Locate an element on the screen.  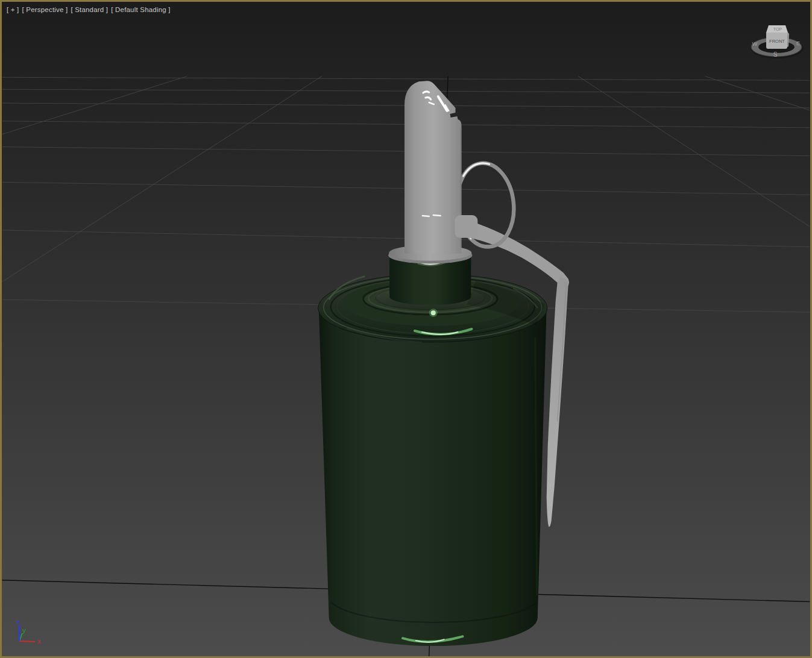
viewcube-top-label: TOP is located at coordinates (778, 29).